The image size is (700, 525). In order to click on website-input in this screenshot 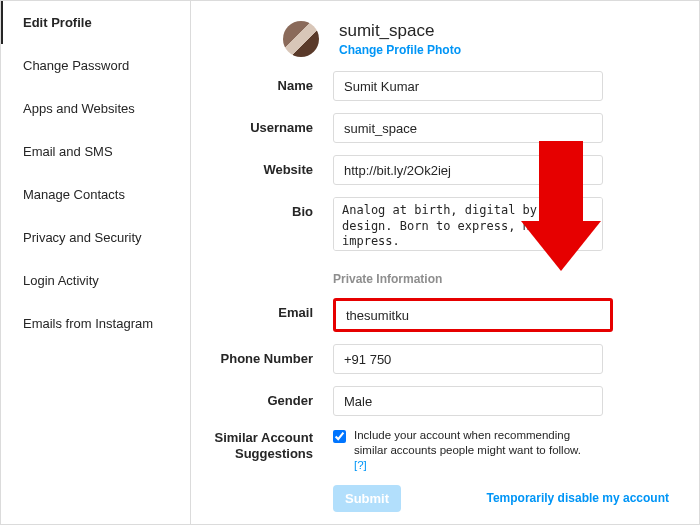, I will do `click(468, 170)`.